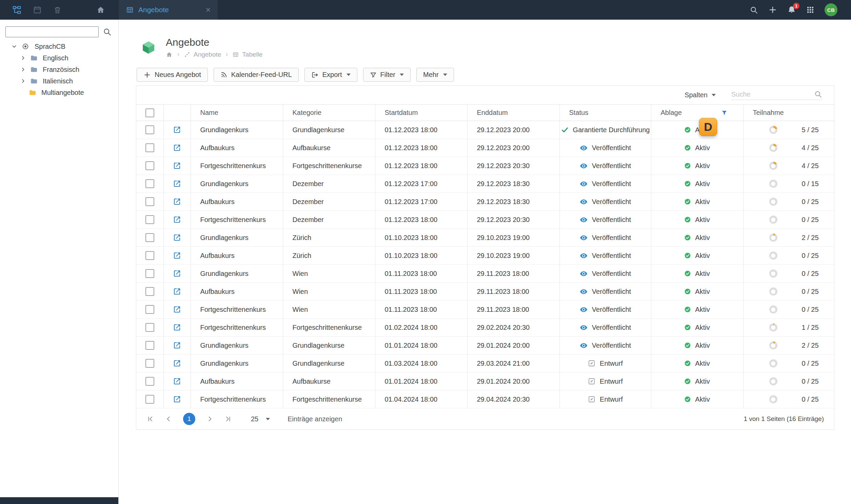  I want to click on plus-icon, so click(773, 10).